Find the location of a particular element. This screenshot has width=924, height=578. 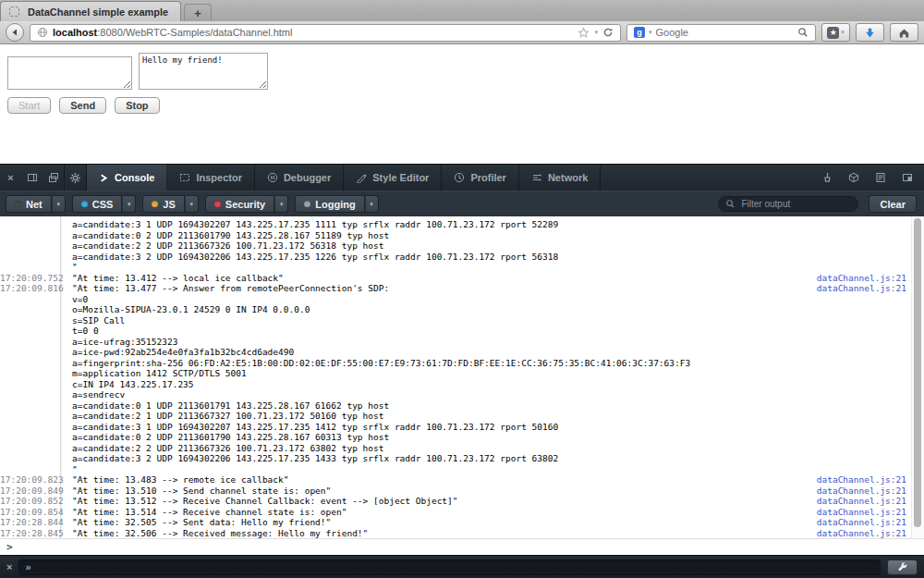

console-line: a=candidate:0 1 UDP 2113601791 143.225.2… is located at coordinates (498, 406).